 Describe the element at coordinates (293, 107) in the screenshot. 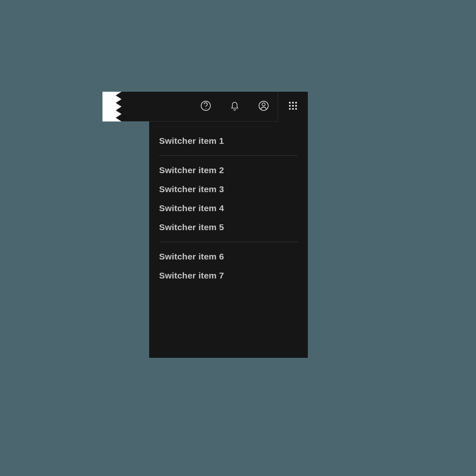

I see `grid-icon` at that location.